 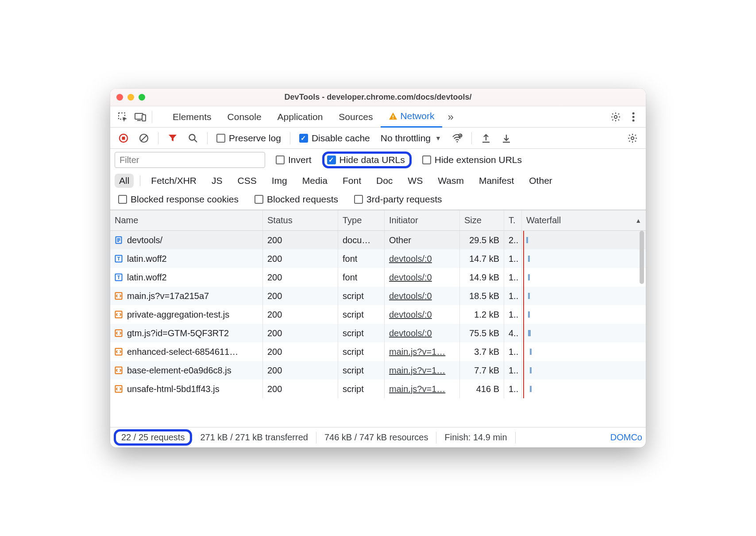 What do you see at coordinates (187, 221) in the screenshot?
I see `col-name: Name` at bounding box center [187, 221].